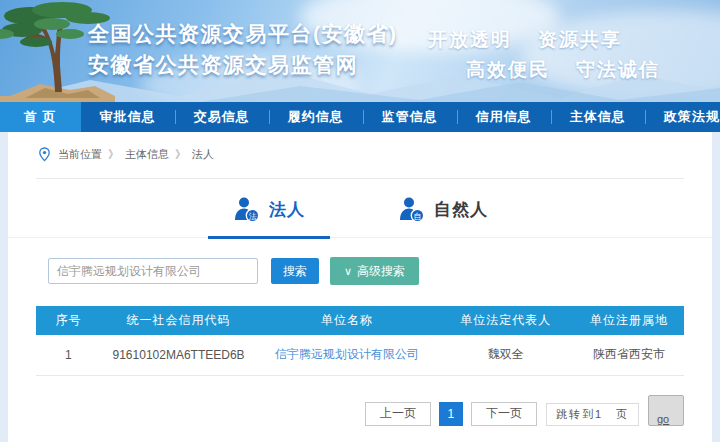 Image resolution: width=720 pixels, height=442 pixels. Describe the element at coordinates (243, 34) in the screenshot. I see `site-title-line1: 全国公共资源交易平台(安徽省)` at that location.